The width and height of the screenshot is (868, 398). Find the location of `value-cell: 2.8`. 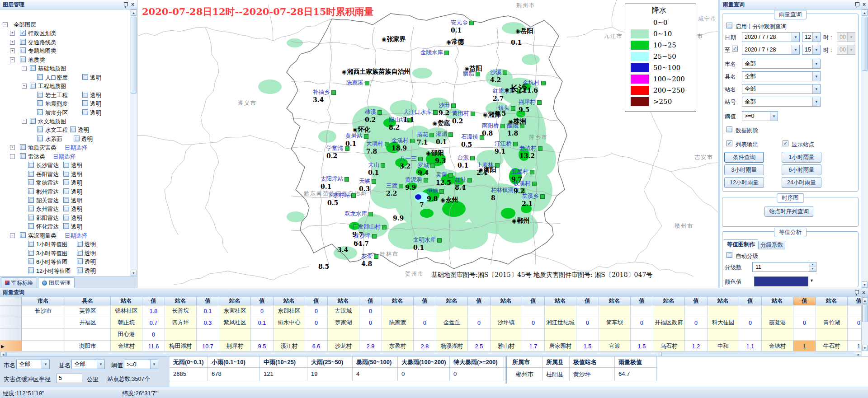

value-cell: 2.8 is located at coordinates (425, 346).